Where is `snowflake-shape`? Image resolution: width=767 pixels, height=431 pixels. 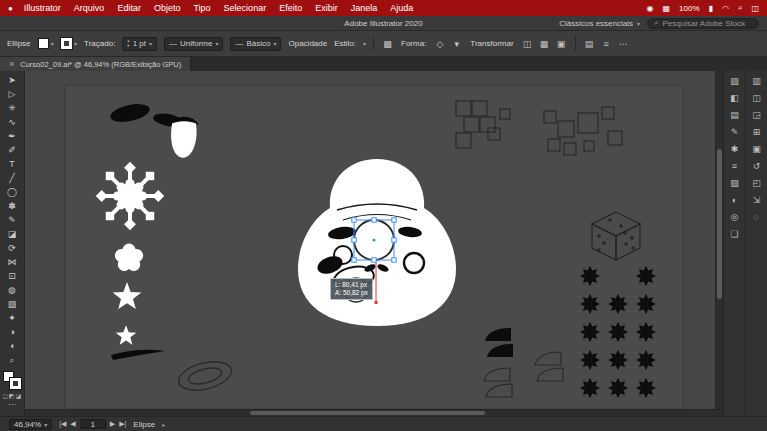 snowflake-shape is located at coordinates (130, 196).